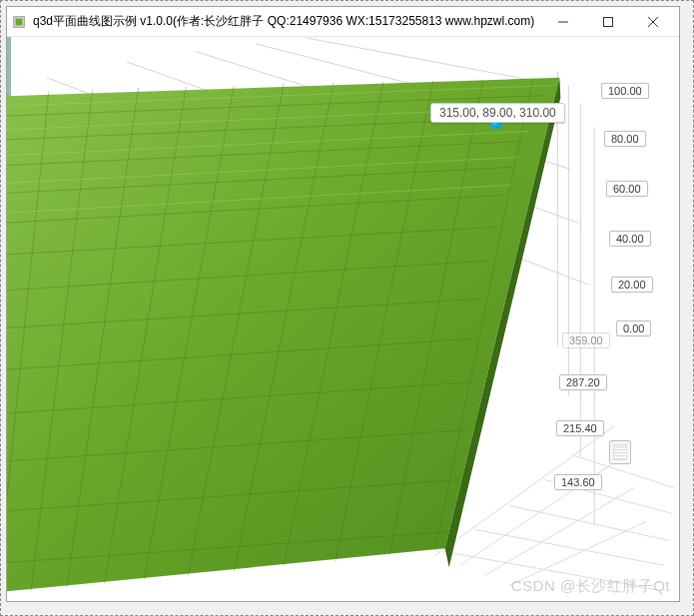 Image resolution: width=694 pixels, height=616 pixels. I want to click on app-icon, so click(19, 22).